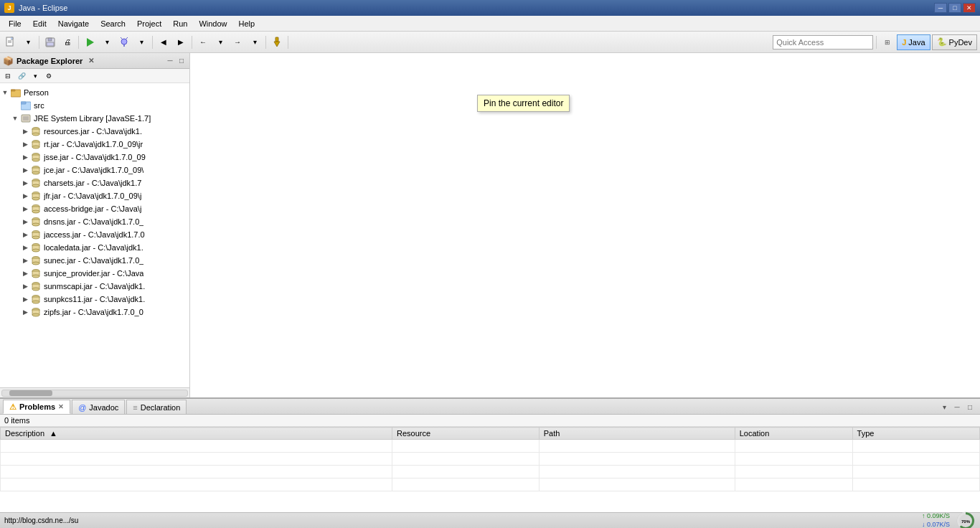  Describe the element at coordinates (25, 260) in the screenshot. I see `toggle-sunec-jar: ▶` at that location.